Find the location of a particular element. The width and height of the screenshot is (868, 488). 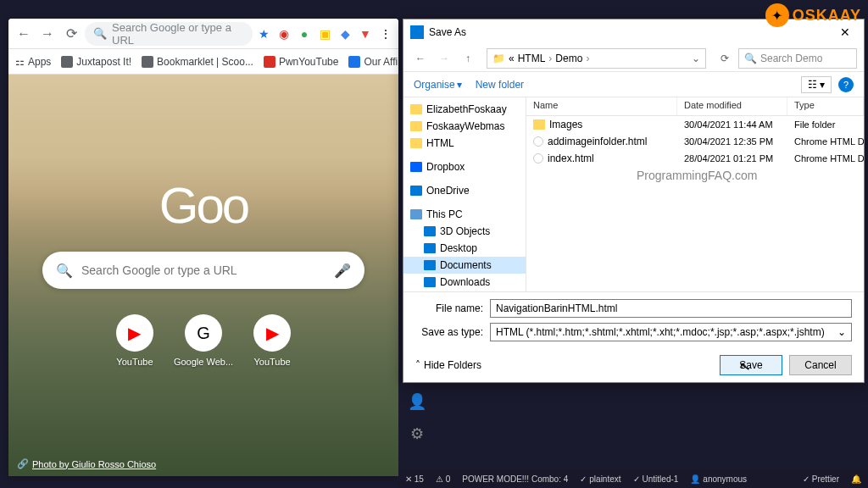

shortcut-youtube: ▶ YouTube is located at coordinates (135, 341).